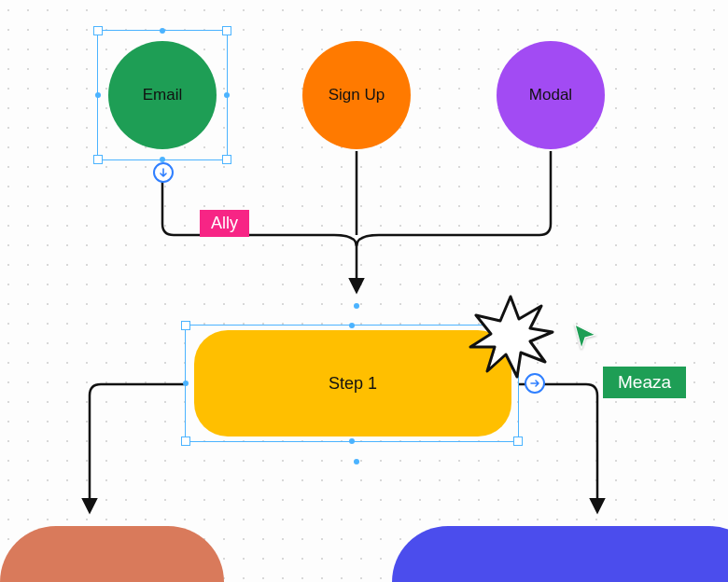 This screenshot has height=582, width=728. Describe the element at coordinates (585, 336) in the screenshot. I see `remote-cursor-meaza` at that location.